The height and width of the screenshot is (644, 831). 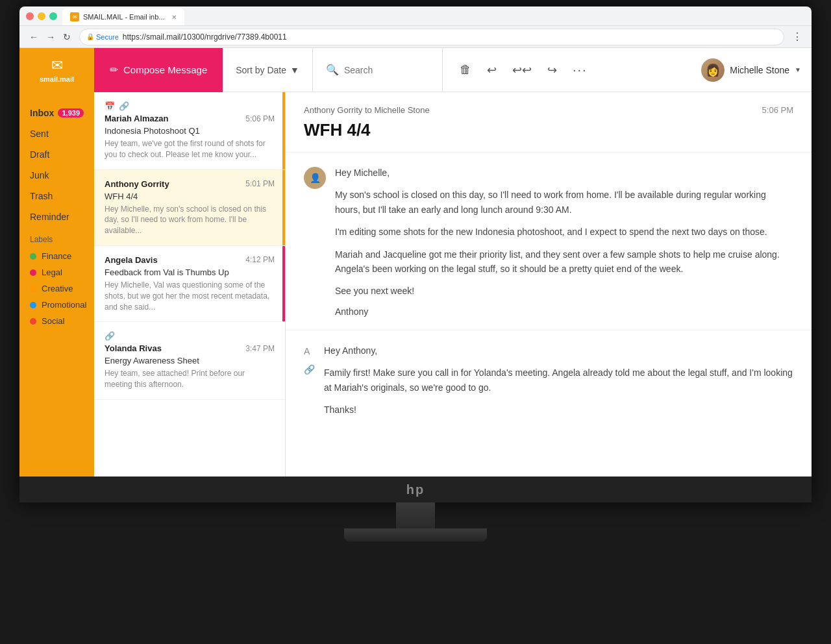 What do you see at coordinates (49, 217) in the screenshot?
I see `reminder-label: Reminder` at bounding box center [49, 217].